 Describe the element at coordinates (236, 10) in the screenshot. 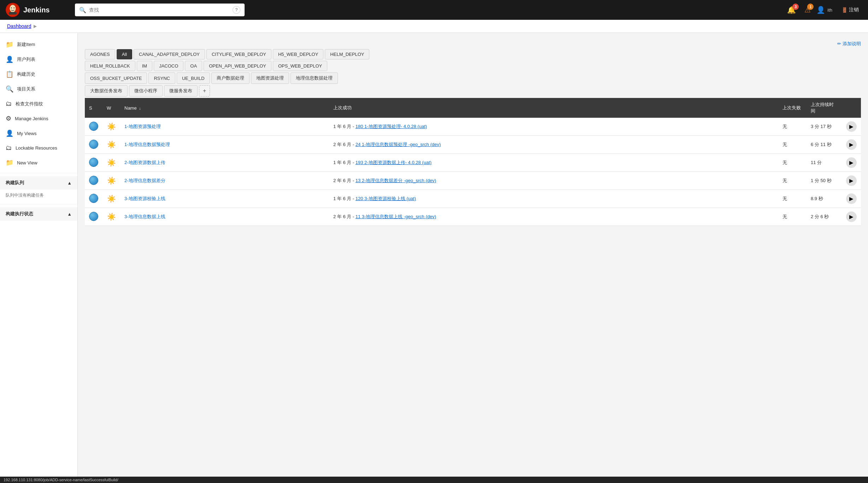

I see `search-help-icon: ?` at that location.